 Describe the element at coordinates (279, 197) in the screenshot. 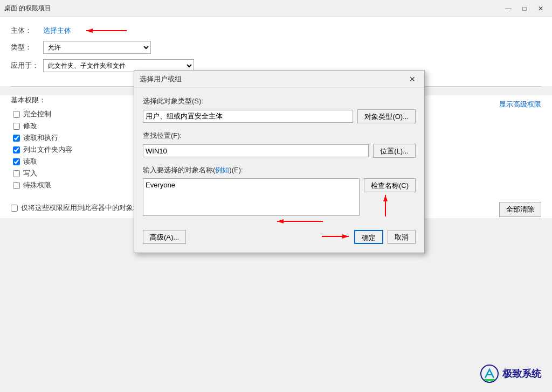

I see `object-name-row: Everyone 检查名称(C)` at that location.